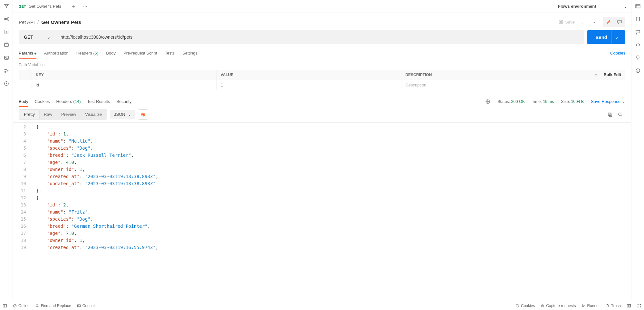  What do you see at coordinates (35, 54) in the screenshot?
I see `indicator-dot-icon` at bounding box center [35, 54].